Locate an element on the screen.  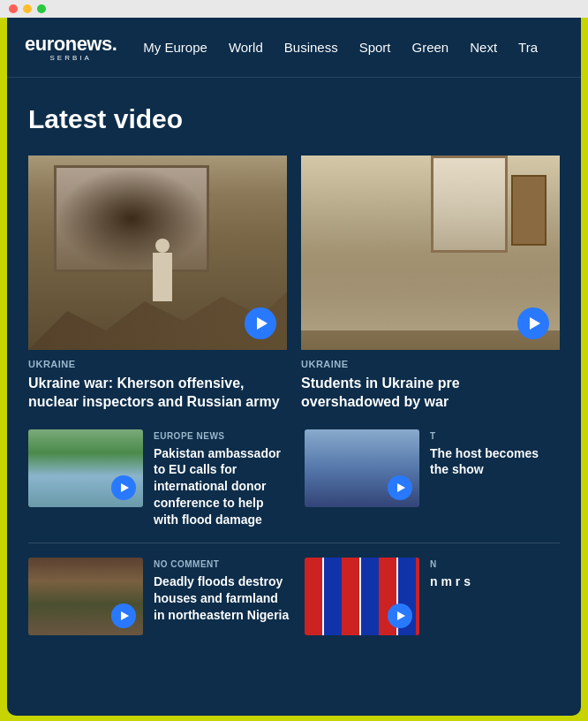
play-button-third is located at coordinates (400, 488).